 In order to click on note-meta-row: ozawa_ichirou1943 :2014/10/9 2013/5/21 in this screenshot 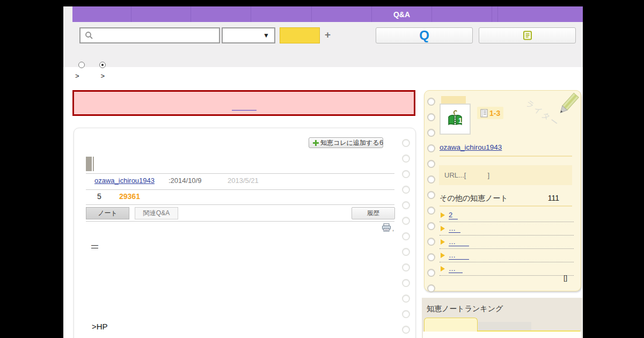, I will do `click(235, 181)`.